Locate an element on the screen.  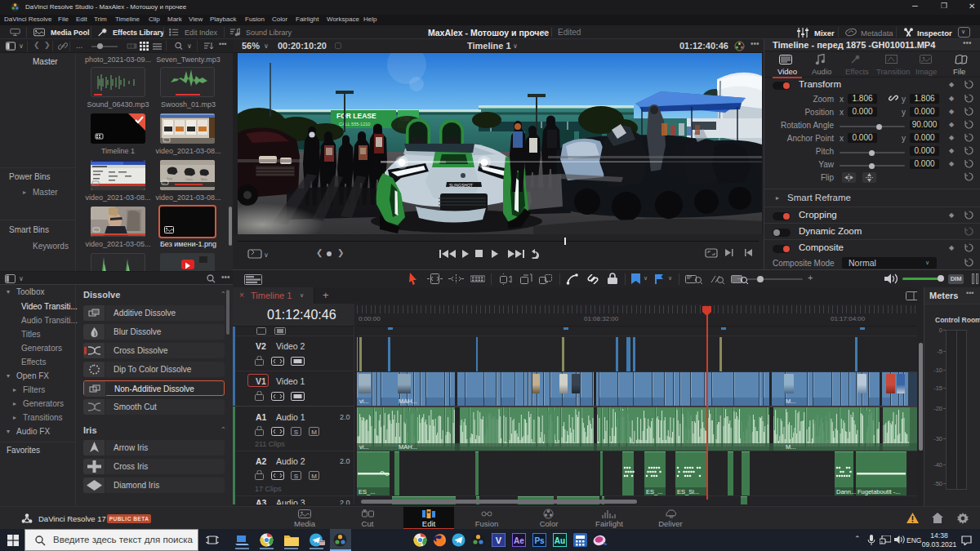
svg-text: vi... is located at coordinates (364, 447).